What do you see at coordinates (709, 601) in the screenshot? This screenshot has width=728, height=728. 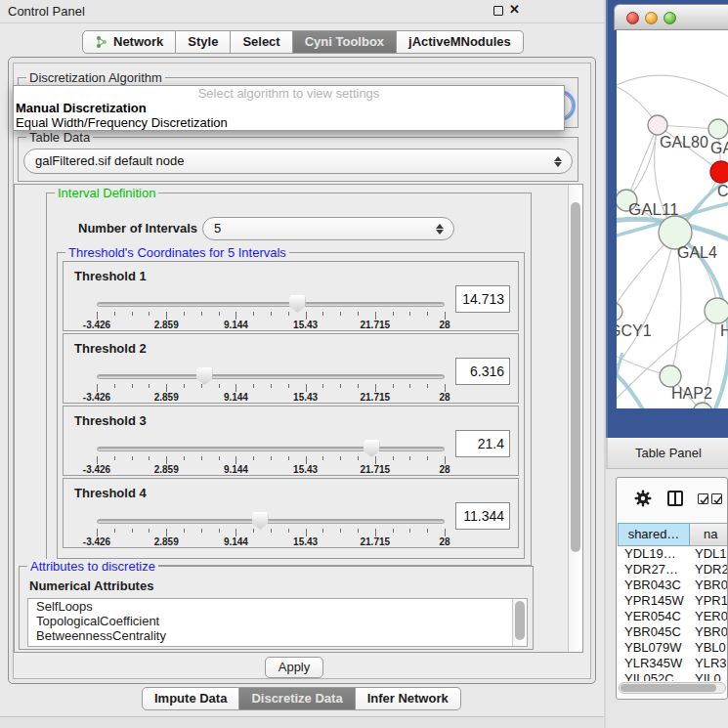 I see `cell-name: YPR1` at bounding box center [709, 601].